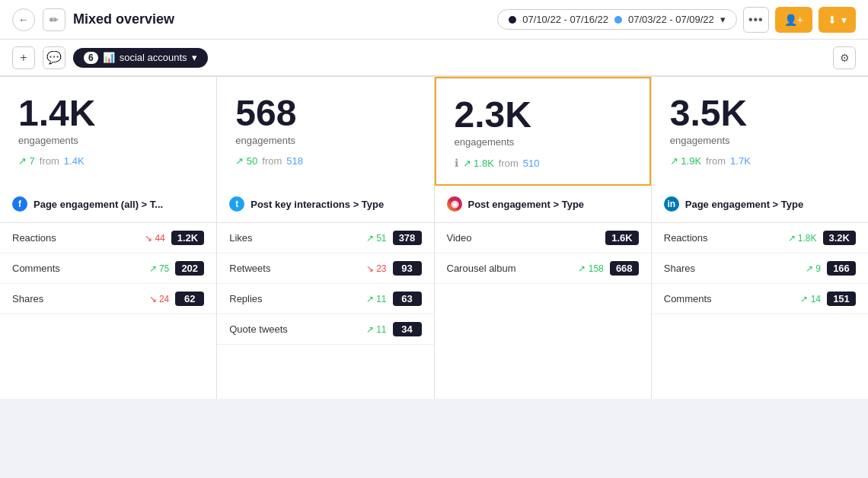  I want to click on edit-button: ✏, so click(54, 20).